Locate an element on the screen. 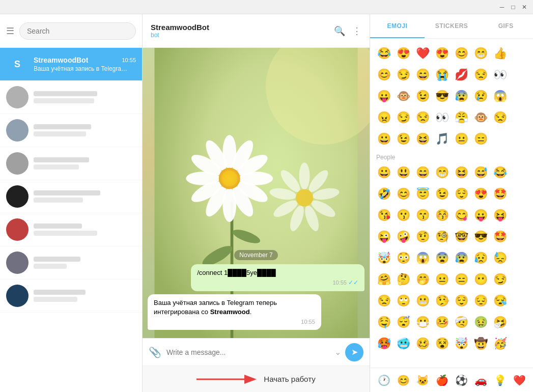 The height and width of the screenshot is (392, 533). emoji-cell: 😵 is located at coordinates (442, 344).